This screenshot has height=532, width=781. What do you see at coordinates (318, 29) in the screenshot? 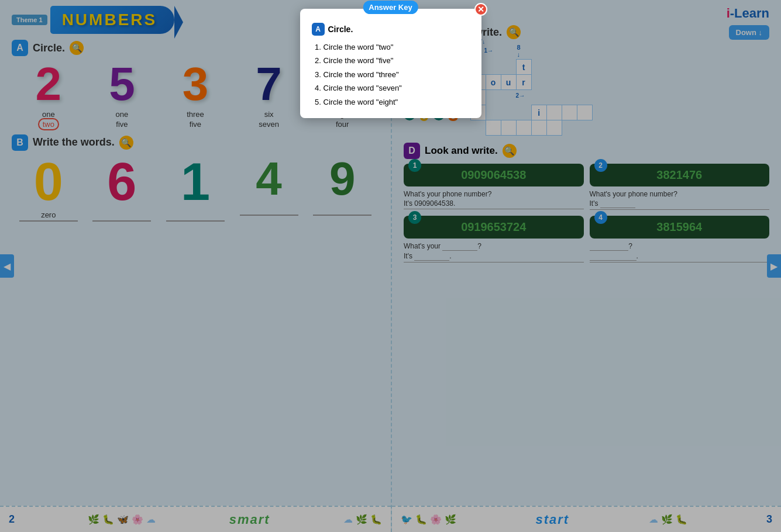
I see `modal-section-badge: A` at bounding box center [318, 29].